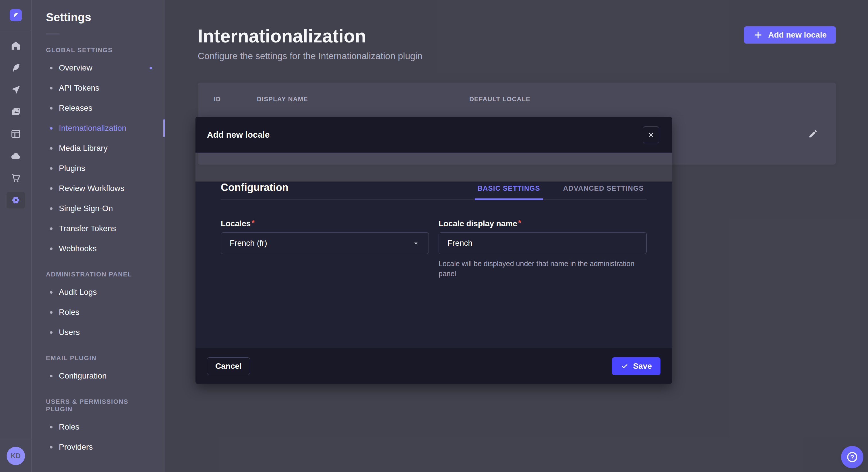  What do you see at coordinates (325, 249) in the screenshot?
I see `locales-field: Locales* French (fr)` at bounding box center [325, 249].